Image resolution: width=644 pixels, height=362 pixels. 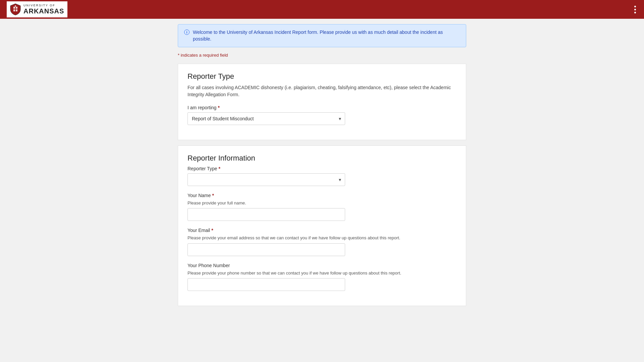 What do you see at coordinates (322, 169) in the screenshot?
I see `reporter-type-field-label: Reporter Type *` at bounding box center [322, 169].